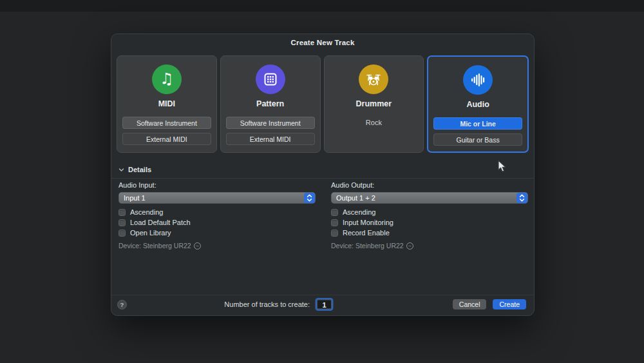  What do you see at coordinates (335, 233) in the screenshot?
I see `record-enable-checkbox` at bounding box center [335, 233].